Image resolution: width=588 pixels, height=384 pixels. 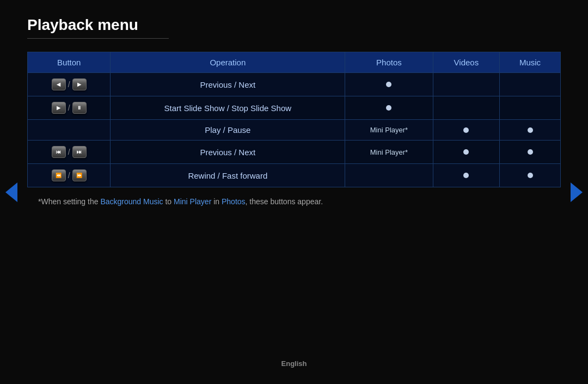 I want to click on footnote-highlight-mini-player: Mini Player, so click(x=193, y=202).